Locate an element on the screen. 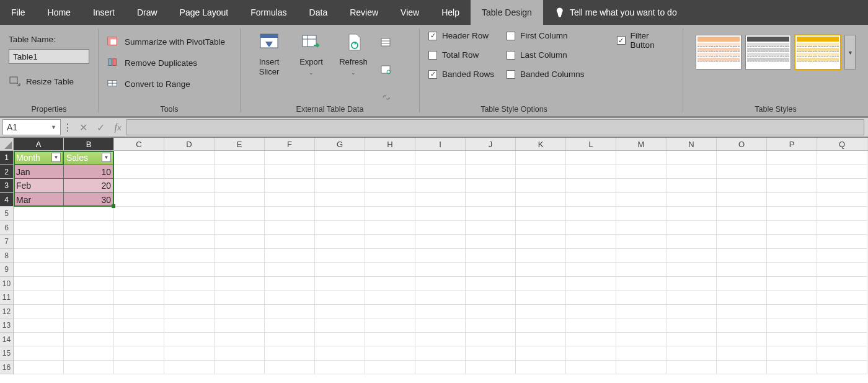  cell-Q3 is located at coordinates (842, 186).